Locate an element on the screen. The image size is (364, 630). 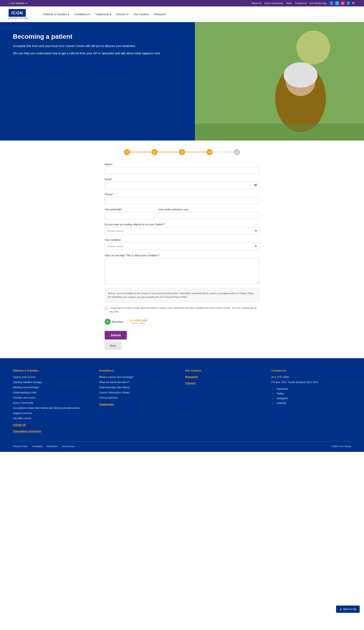
email-subscribe-group: I would like to receive emails about the… is located at coordinates (182, 310).